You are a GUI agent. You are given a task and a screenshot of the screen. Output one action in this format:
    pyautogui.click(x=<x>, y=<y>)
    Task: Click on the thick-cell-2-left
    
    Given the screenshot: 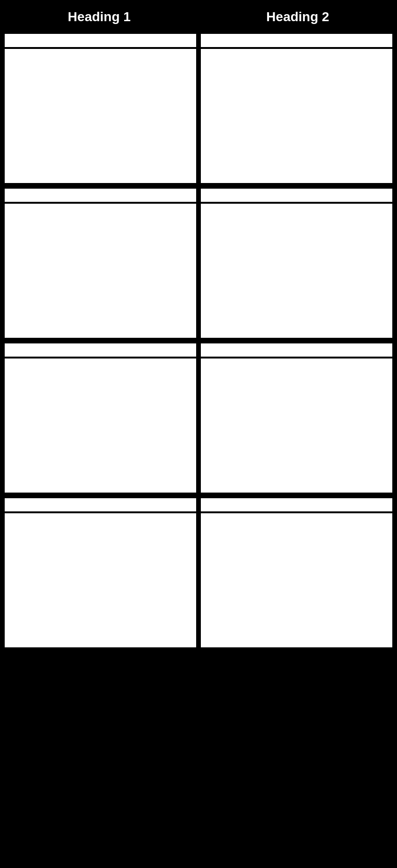 What is the action you would take?
    pyautogui.click(x=101, y=271)
    